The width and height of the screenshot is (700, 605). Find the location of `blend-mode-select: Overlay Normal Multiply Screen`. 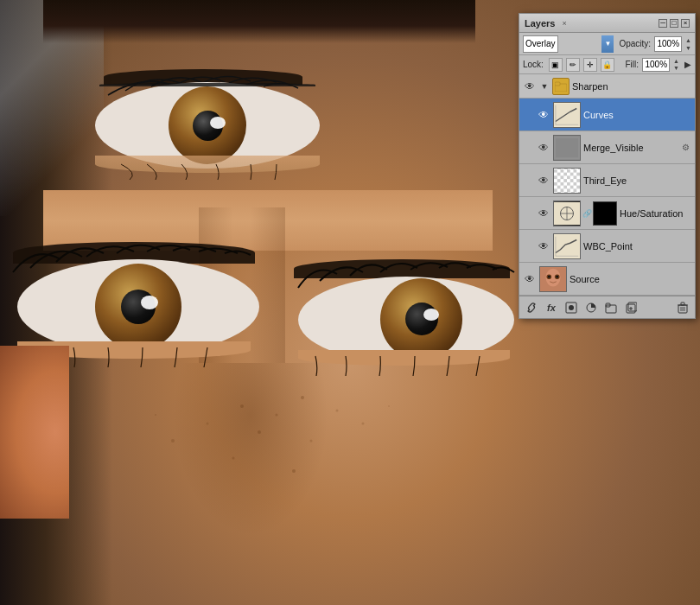

blend-mode-select: Overlay Normal Multiply Screen is located at coordinates (541, 44).